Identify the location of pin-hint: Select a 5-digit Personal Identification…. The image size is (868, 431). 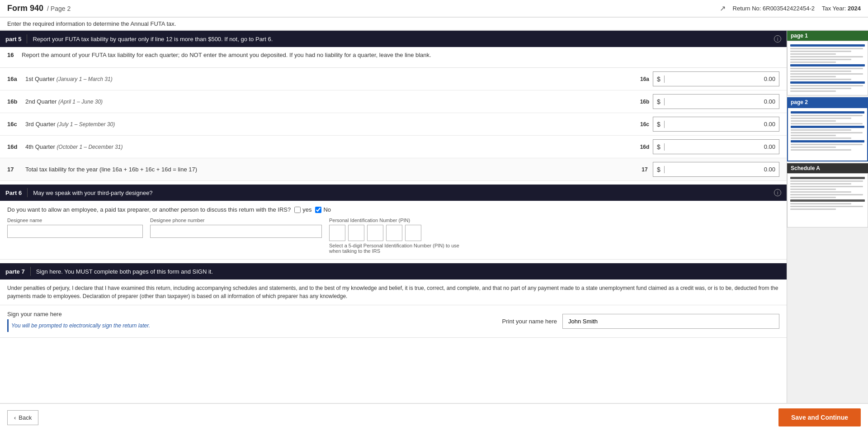
(397, 248).